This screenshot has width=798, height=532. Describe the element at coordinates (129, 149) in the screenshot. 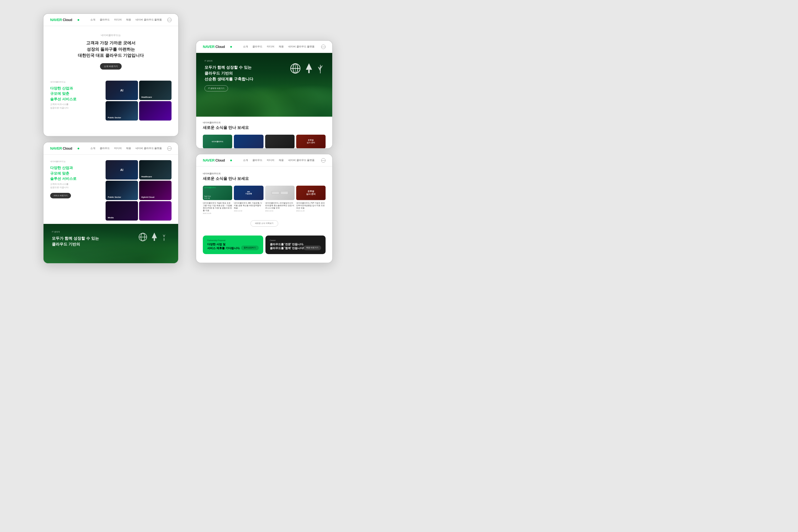

I see `nav-link-5: 채용` at that location.